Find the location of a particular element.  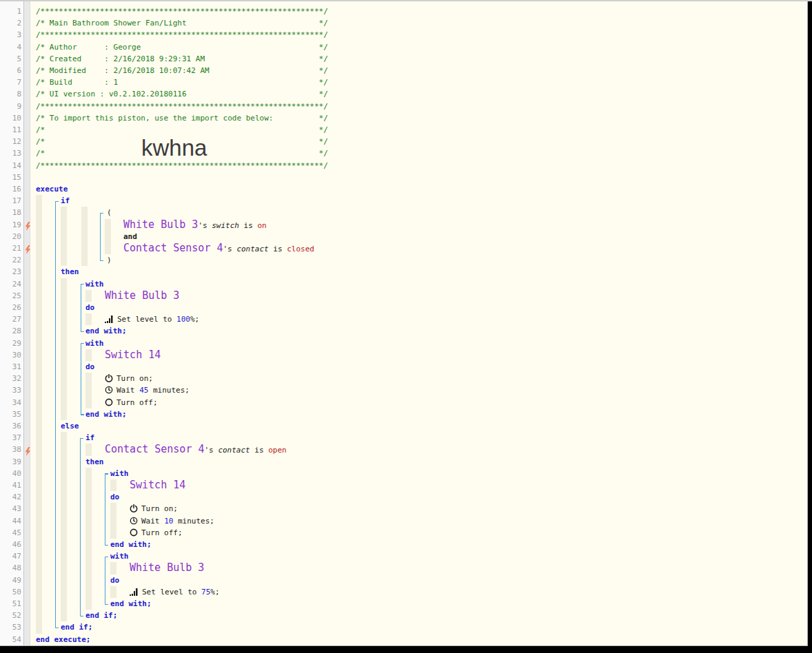

line-number: 24 is located at coordinates (11, 284).